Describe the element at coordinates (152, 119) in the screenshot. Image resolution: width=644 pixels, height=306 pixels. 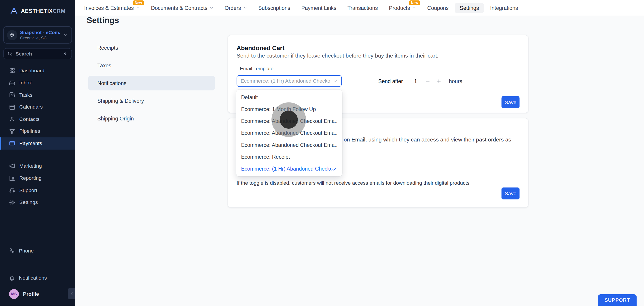
I see `settings-nav-shipping-origin: Shipping Origin` at that location.